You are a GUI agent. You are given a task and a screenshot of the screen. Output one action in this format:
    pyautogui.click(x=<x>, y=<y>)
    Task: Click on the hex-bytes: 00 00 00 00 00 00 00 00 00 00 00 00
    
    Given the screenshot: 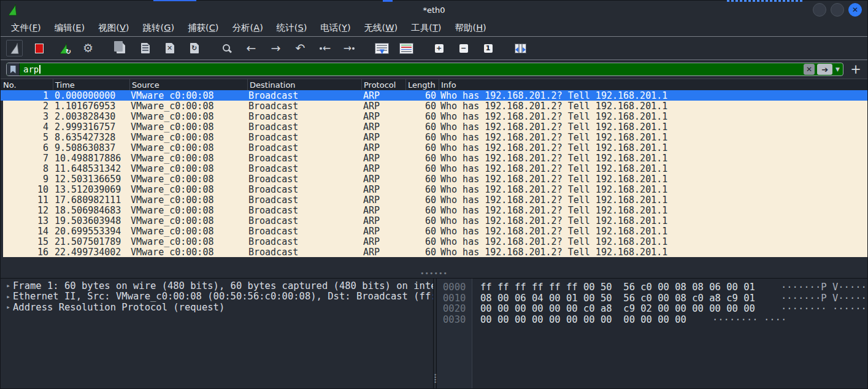 What is the action you would take?
    pyautogui.click(x=583, y=320)
    